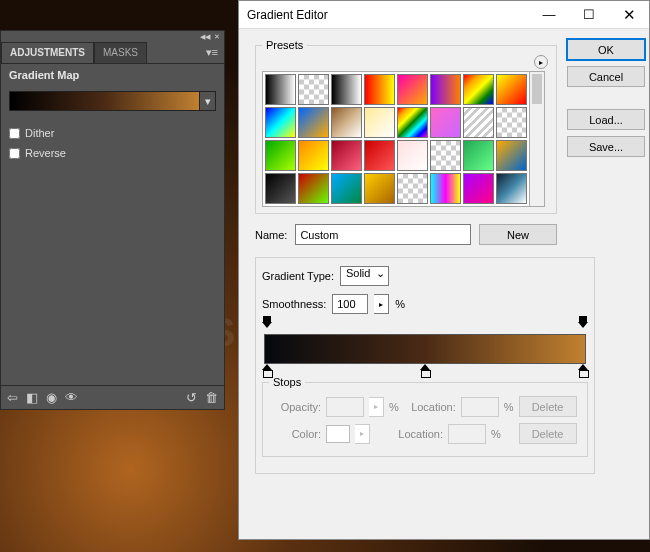 The image size is (650, 552). I want to click on gradient-bar, so click(425, 349).